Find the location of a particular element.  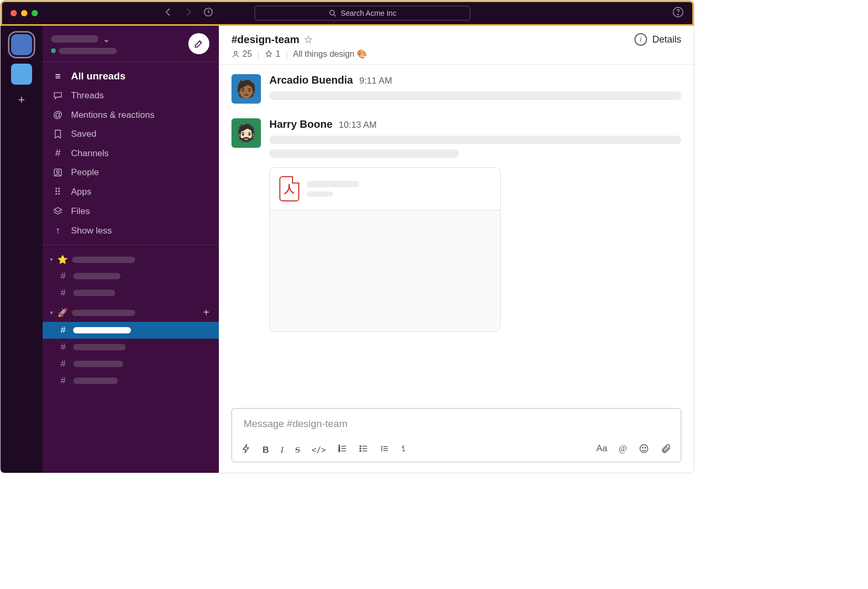

shortcuts-button is located at coordinates (246, 450).